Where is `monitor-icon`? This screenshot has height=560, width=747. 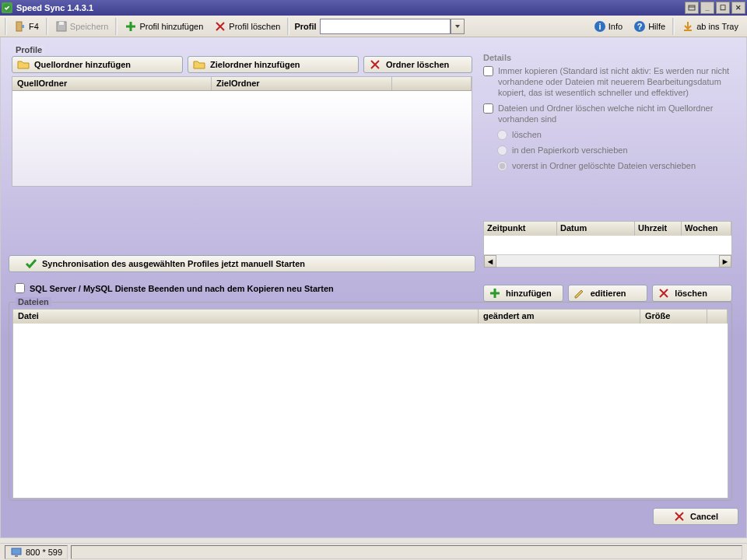
monitor-icon is located at coordinates (16, 552).